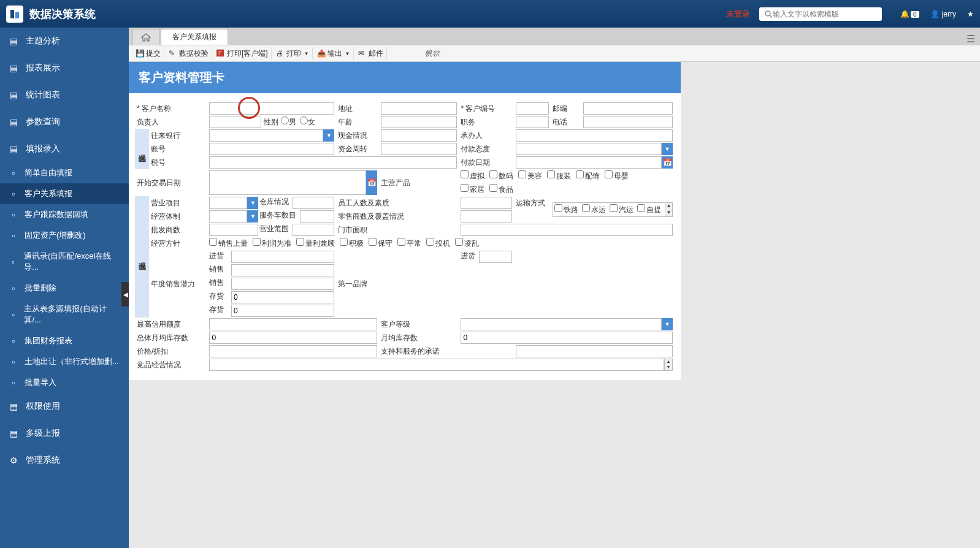 The height and width of the screenshot is (548, 980). I want to click on sidebar-sub-customer-entry: ▫客户关系填报, so click(64, 194).